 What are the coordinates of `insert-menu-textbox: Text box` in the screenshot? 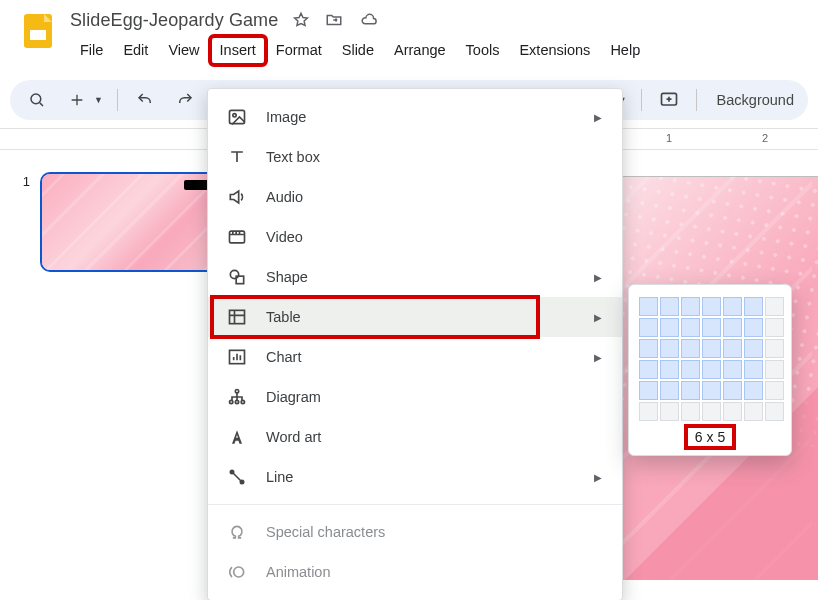 It's located at (415, 157).